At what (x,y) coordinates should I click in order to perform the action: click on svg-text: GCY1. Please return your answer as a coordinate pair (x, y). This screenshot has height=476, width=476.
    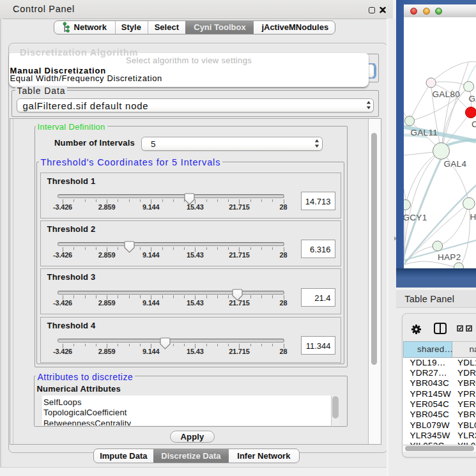
    Looking at the image, I should click on (415, 217).